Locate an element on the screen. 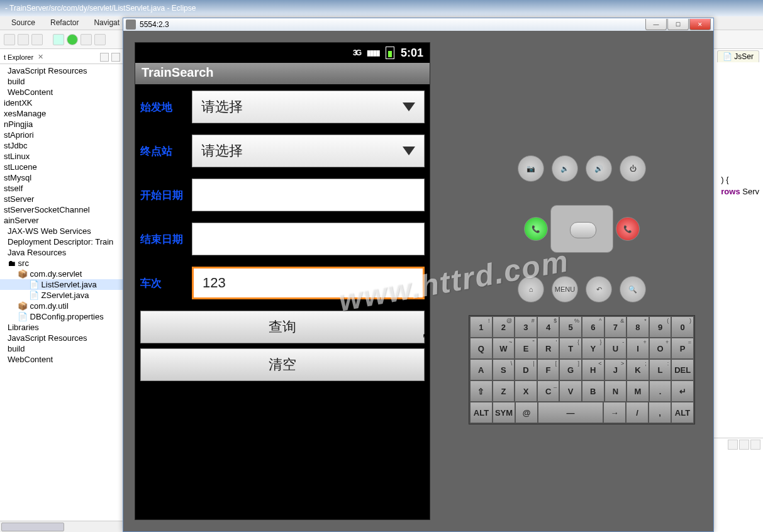 This screenshot has width=763, height=532. dpad-center is located at coordinates (582, 229).